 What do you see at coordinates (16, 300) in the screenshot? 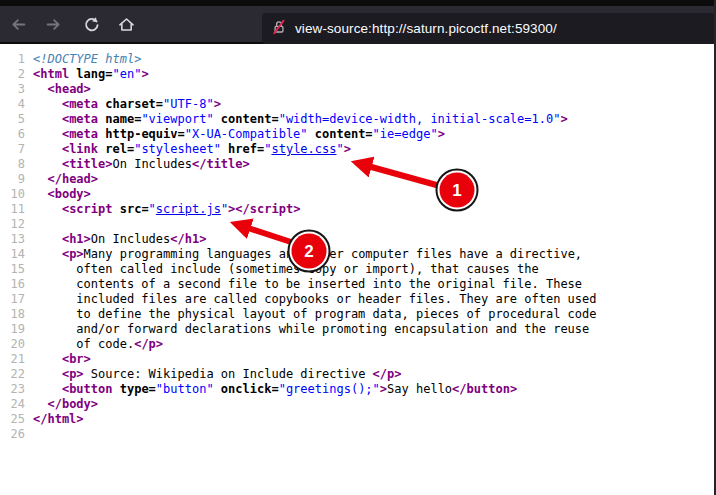
I see `line-number: 17` at bounding box center [16, 300].